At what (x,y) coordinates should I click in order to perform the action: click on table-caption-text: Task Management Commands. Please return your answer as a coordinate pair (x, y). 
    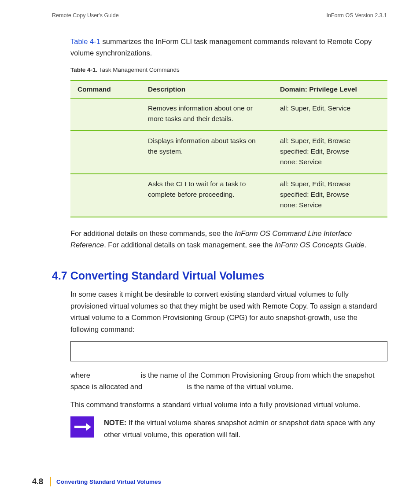
    Looking at the image, I should click on (138, 70).